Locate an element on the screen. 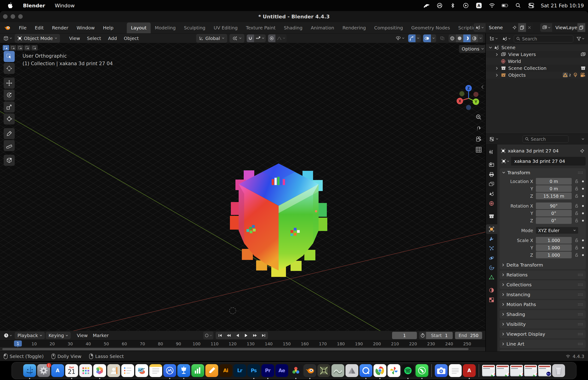 This screenshot has width=588, height=380. properties-tab-view-layer is located at coordinates (491, 184).